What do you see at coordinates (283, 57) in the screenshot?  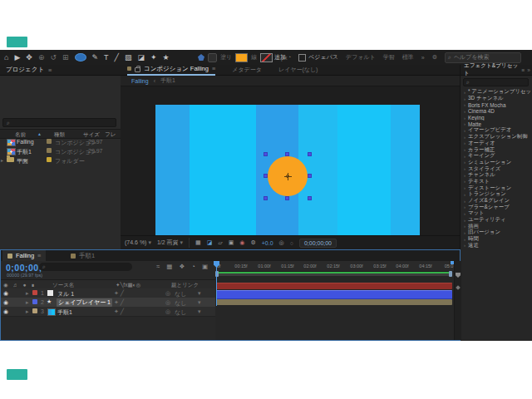 I see `add-button: 追加 ◔` at bounding box center [283, 57].